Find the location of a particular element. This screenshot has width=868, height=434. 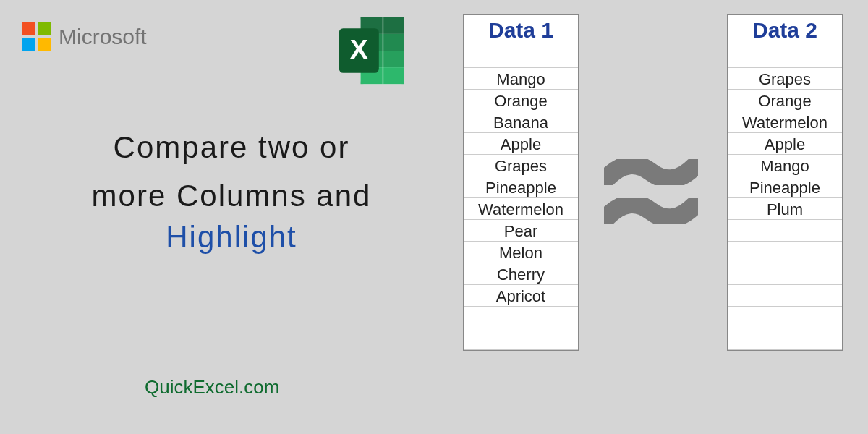

table-row: Apricot is located at coordinates (521, 296).